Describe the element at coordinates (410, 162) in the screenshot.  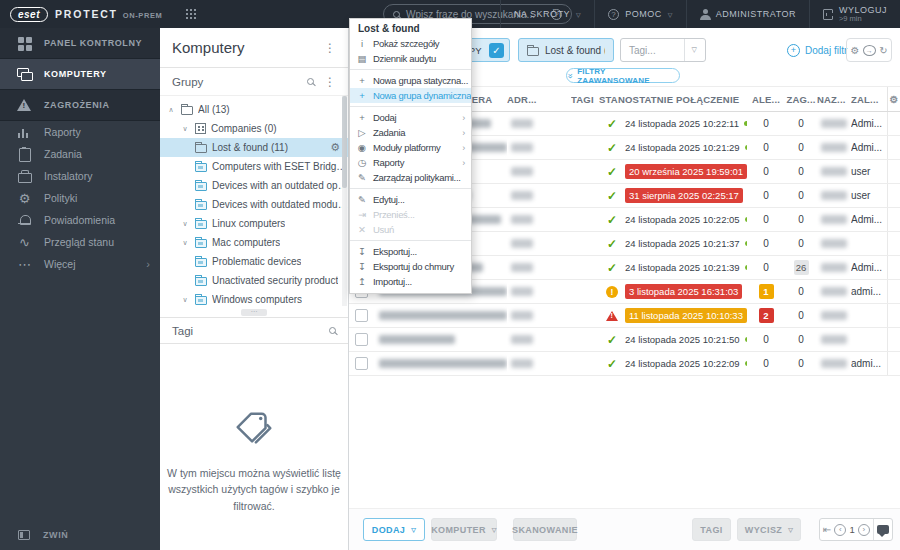
I see `menu-item-raporty: ◷Raporty›` at that location.